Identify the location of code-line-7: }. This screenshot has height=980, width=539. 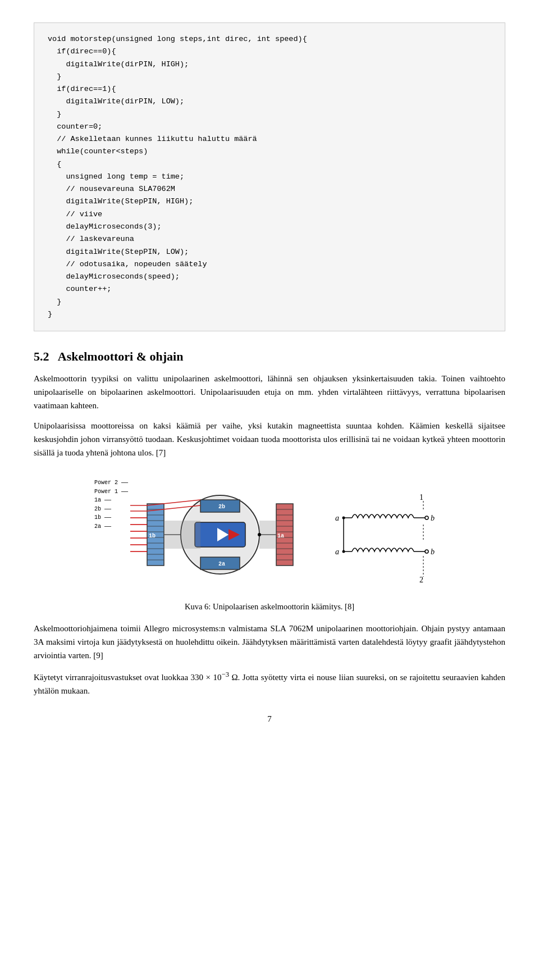
(54, 115).